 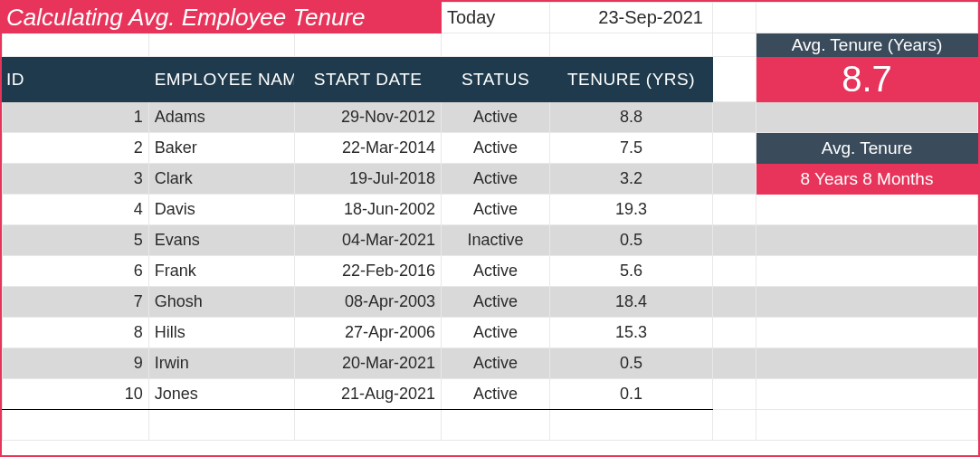 I want to click on col-header-id: ID, so click(x=76, y=80).